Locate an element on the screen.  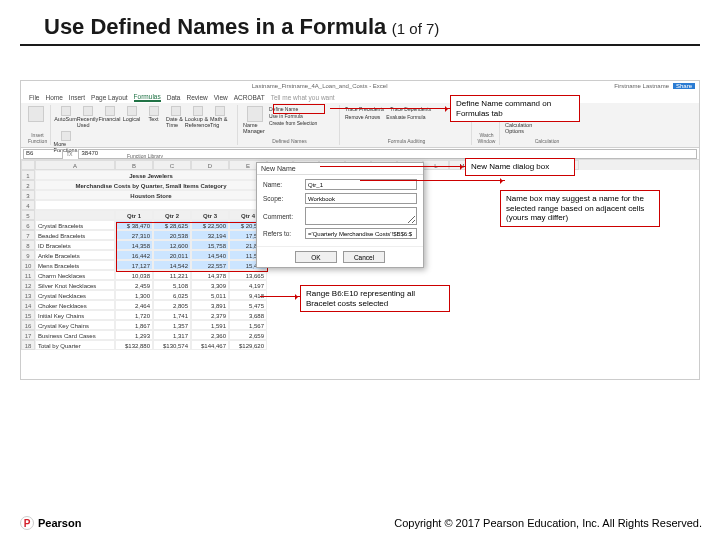
data-cell: 2,464 is located at coordinates (134, 305).